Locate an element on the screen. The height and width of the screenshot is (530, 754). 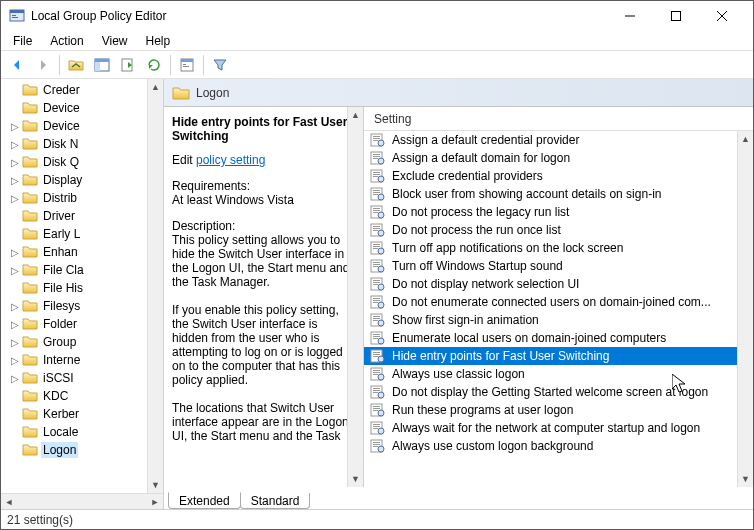
tree-node: ▷Distrib is located at coordinates (82, 198).